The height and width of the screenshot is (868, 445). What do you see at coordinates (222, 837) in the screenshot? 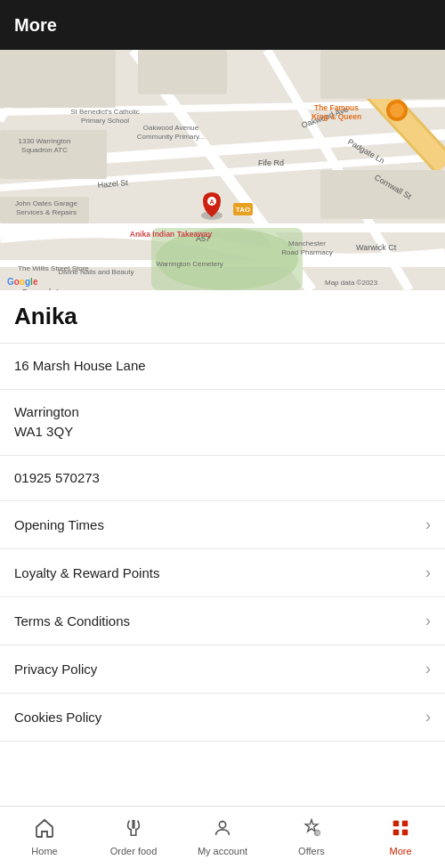
I see `nav-my-account: My account` at bounding box center [222, 837].